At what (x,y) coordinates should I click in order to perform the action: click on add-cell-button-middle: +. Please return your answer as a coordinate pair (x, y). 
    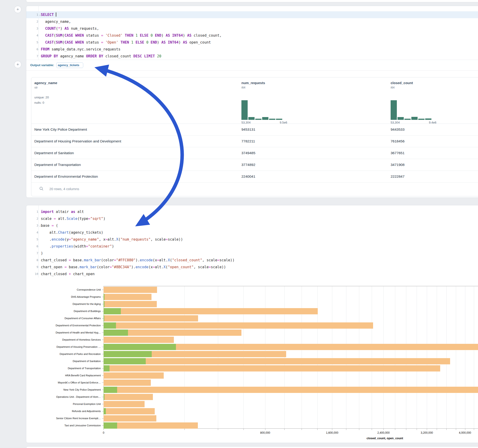
    Looking at the image, I should click on (18, 64).